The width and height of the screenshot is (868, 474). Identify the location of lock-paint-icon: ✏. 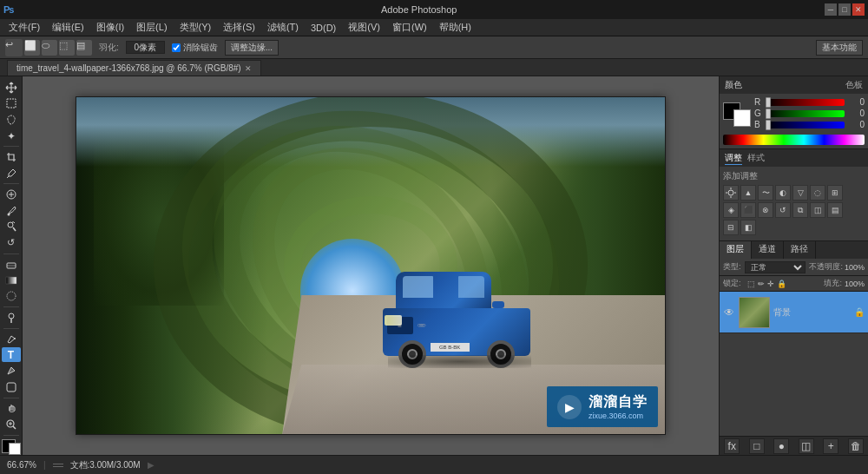
(761, 284).